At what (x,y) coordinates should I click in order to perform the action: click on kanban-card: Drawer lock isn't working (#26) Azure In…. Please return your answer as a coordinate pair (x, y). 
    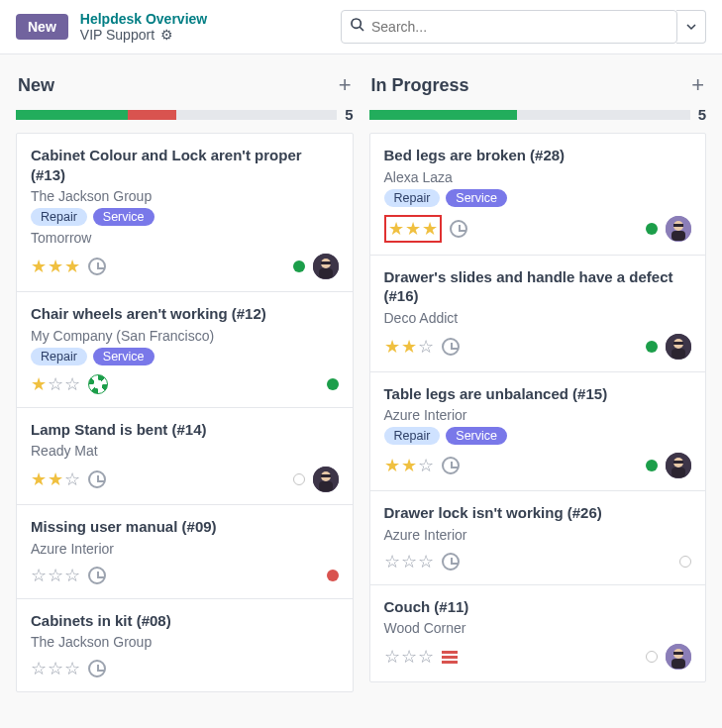
    Looking at the image, I should click on (539, 539).